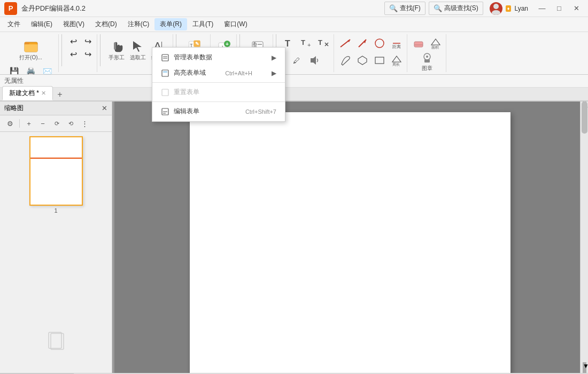 The image size is (588, 374). I want to click on sidebar-zoom-out-button: −, so click(43, 123).